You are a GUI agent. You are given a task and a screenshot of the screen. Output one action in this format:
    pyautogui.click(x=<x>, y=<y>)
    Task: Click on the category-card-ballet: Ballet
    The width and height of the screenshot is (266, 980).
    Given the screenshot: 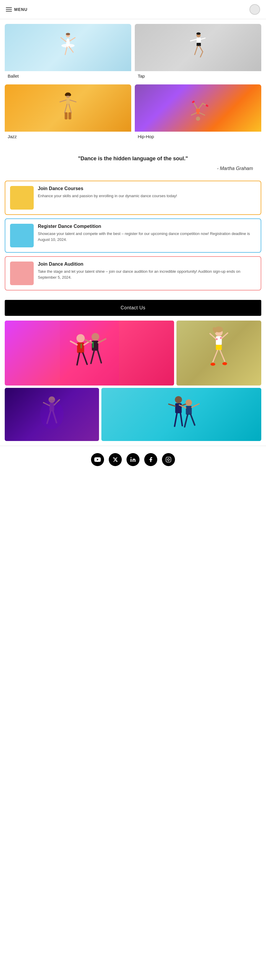 What is the action you would take?
    pyautogui.click(x=68, y=52)
    